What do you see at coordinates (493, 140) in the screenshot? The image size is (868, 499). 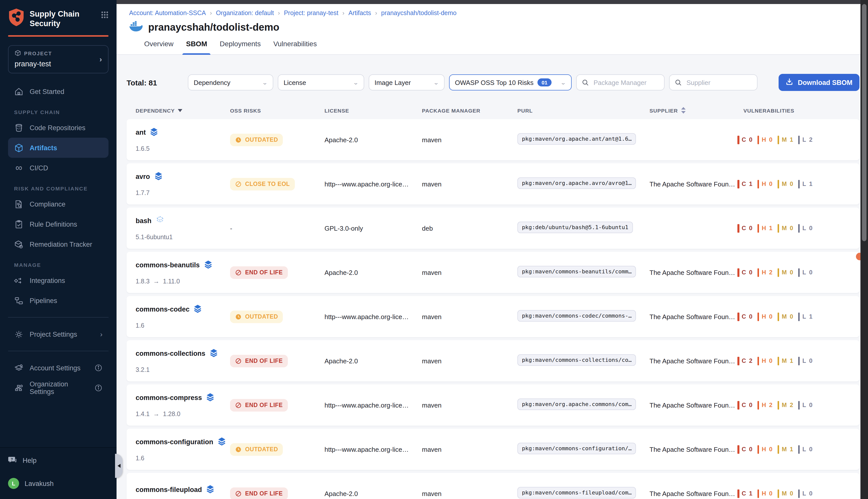 I see `table-row: ant 1.6.5 OUTDATED Apache-2.0 maven pkg:…` at bounding box center [493, 140].